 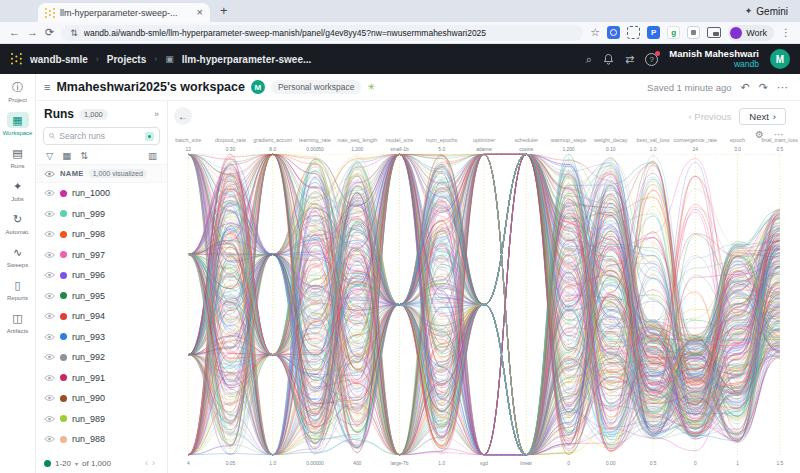 What do you see at coordinates (124, 12) in the screenshot?
I see `browser-tab: llm-hyperparameter-sweep-... ×` at bounding box center [124, 12].